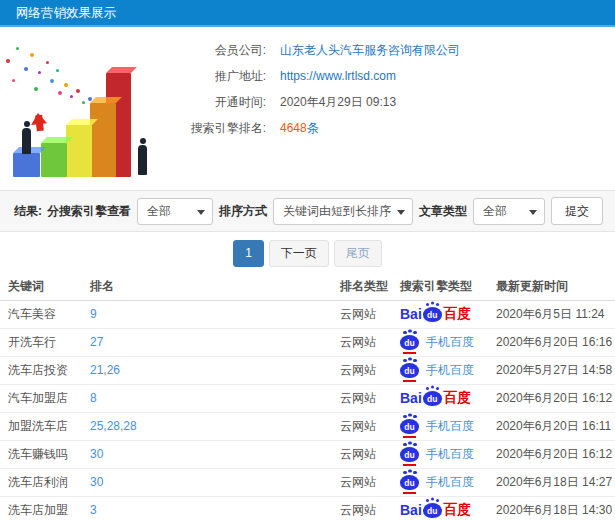  What do you see at coordinates (358, 254) in the screenshot?
I see `last-page-button: 尾页` at bounding box center [358, 254].